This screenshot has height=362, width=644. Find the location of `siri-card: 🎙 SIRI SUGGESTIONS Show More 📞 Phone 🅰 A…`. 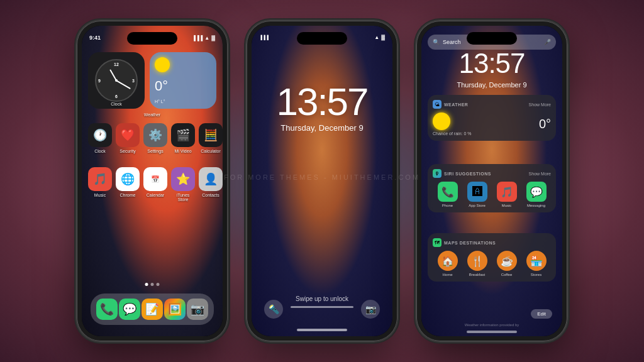

siri-card: 🎙 SIRI SUGGESTIONS Show More 📞 Phone 🅰 A… is located at coordinates (492, 189).